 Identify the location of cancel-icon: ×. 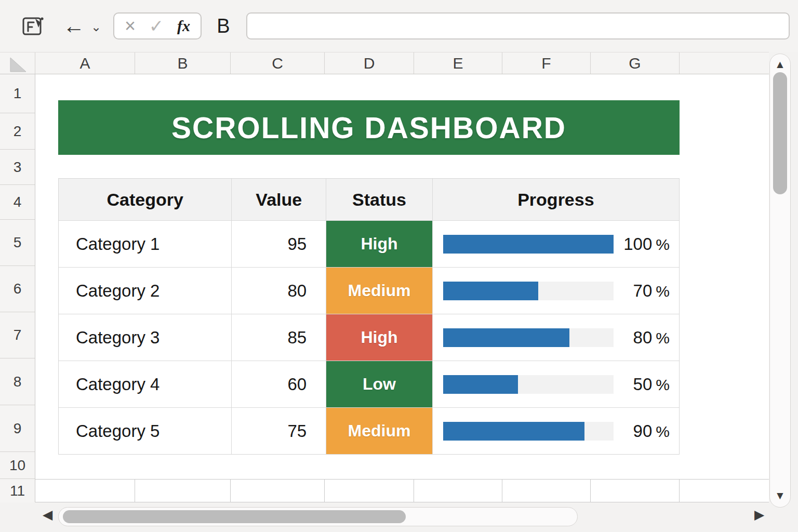
(130, 26).